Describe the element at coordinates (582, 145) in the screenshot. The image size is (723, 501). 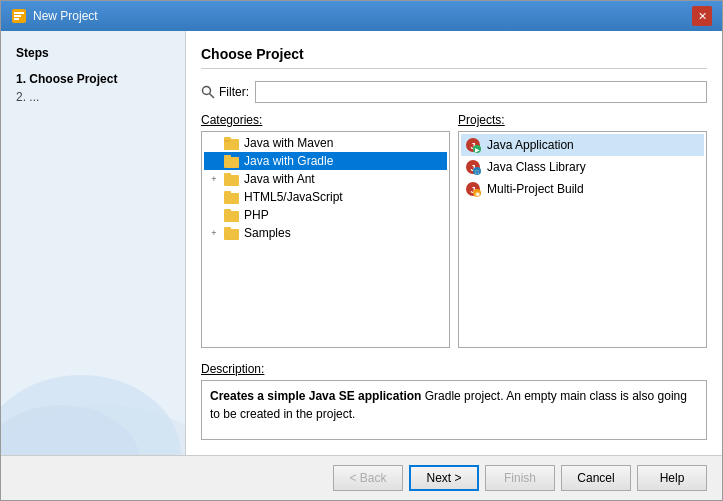
I see `project-java-app: J ▶ Java Application` at that location.